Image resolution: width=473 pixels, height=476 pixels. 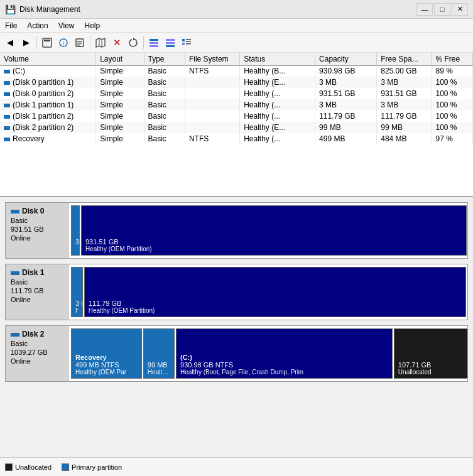 I want to click on col-status: Status, so click(x=278, y=59).